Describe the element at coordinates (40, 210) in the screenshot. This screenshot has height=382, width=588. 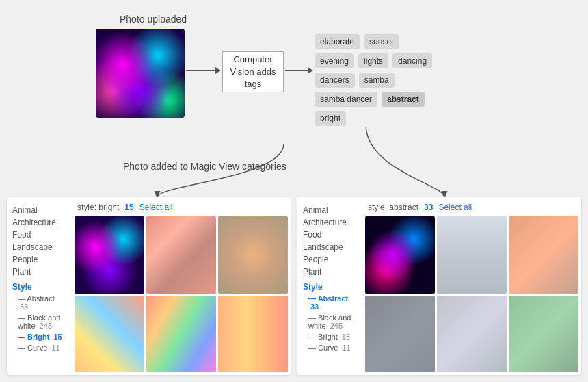
I see `nav-animal-left: Animal` at that location.